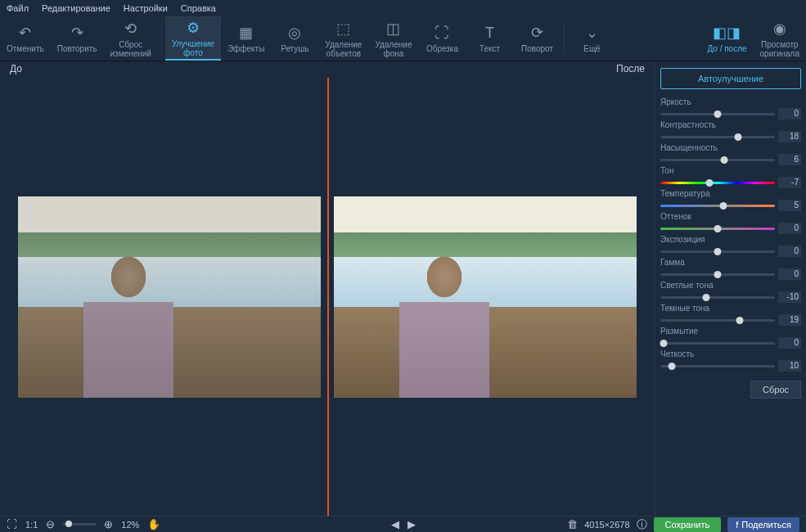 The height and width of the screenshot is (532, 806). I want to click on crop-button: ⛶Обрезка, so click(442, 38).